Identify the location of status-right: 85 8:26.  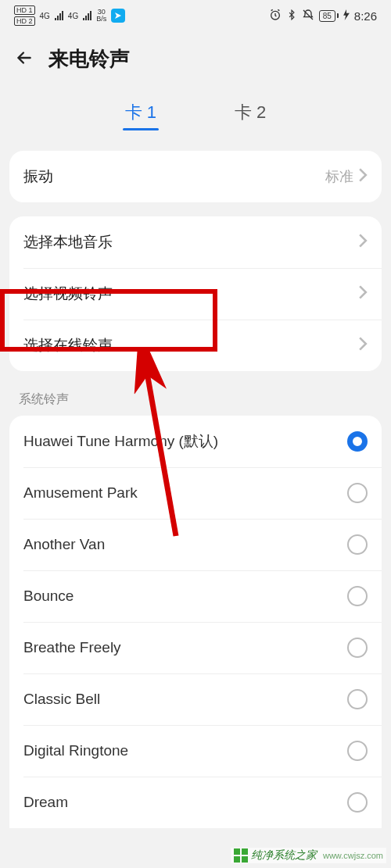
(323, 16).